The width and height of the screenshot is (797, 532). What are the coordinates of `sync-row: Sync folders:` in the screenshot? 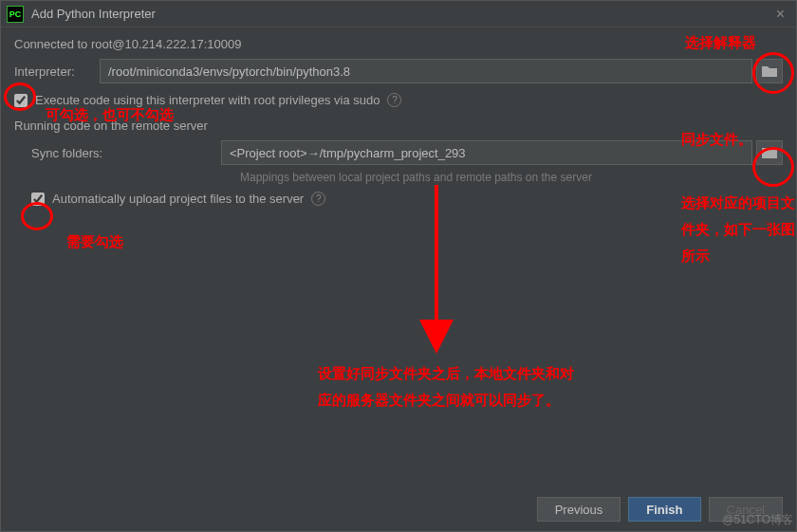 It's located at (398, 153).